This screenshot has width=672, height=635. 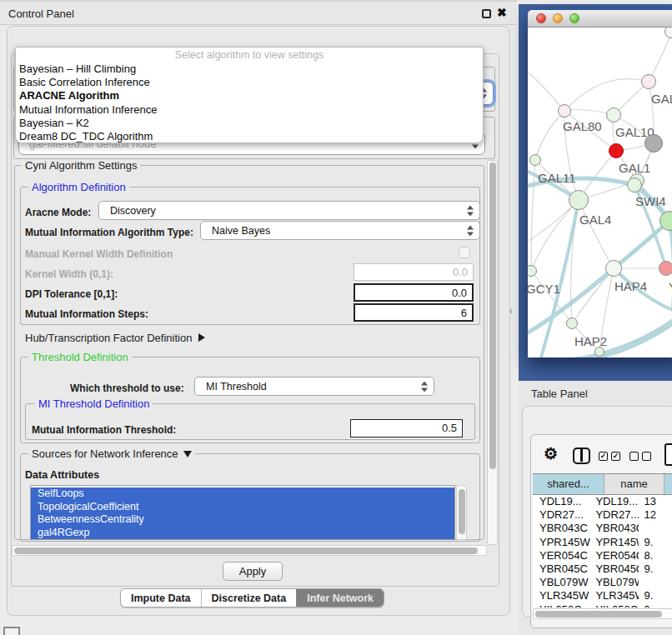 I want to click on table-settings-gear-icon: ⚙, so click(x=550, y=453).